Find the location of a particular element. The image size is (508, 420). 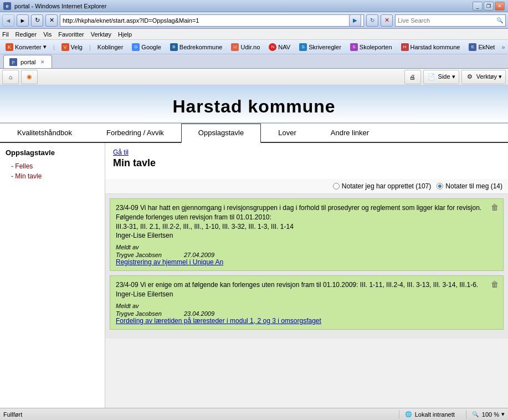

navigation-bar: ◄ ► ↻ ✕ ▶ ↻ ✕ 🔍 is located at coordinates (254, 21).